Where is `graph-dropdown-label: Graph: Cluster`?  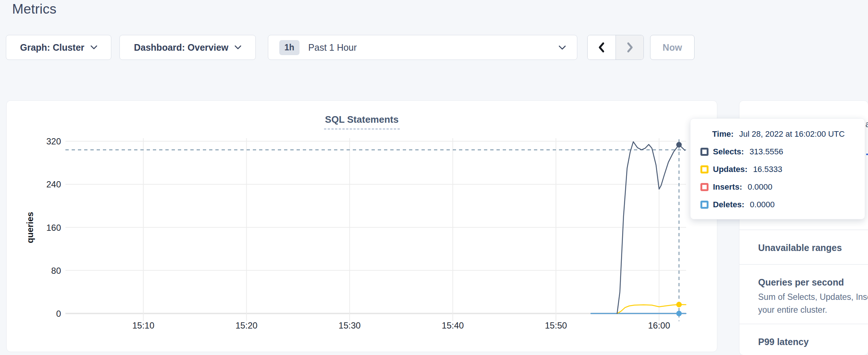 graph-dropdown-label: Graph: Cluster is located at coordinates (52, 48).